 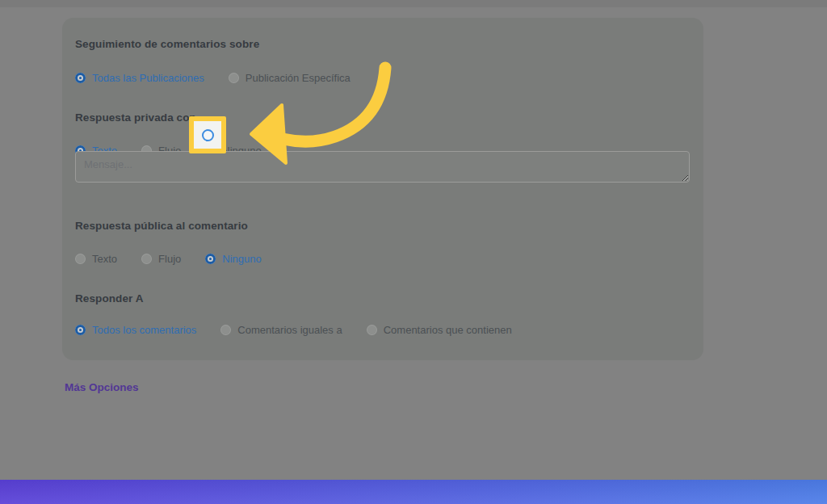 I want to click on radio-option-label: Publicación Específica, so click(x=298, y=78).